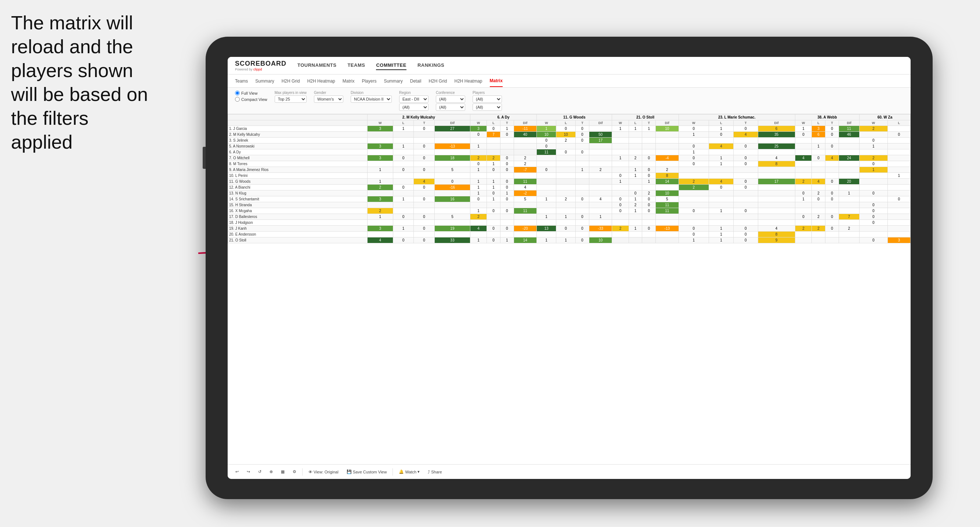 Image resolution: width=980 pixels, height=527 pixels. What do you see at coordinates (468, 81) in the screenshot?
I see `subnav-h2h-heatmap2: H2H Heatmap` at bounding box center [468, 81].